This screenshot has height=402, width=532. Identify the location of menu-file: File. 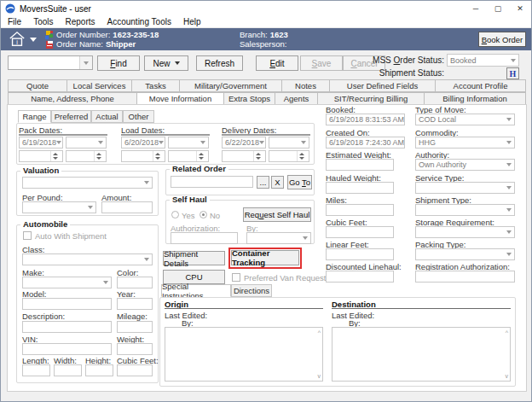
(14, 22).